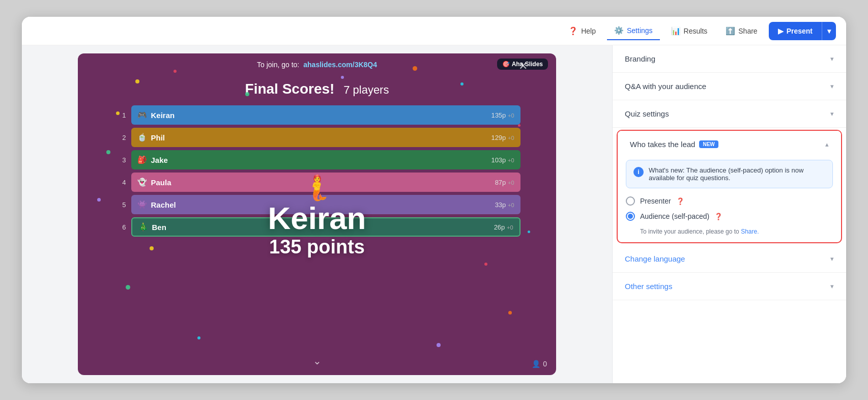 The width and height of the screenshot is (868, 400). Describe the element at coordinates (730, 174) in the screenshot. I see `info-box: i What's new: The audience (self-paced) …` at that location.